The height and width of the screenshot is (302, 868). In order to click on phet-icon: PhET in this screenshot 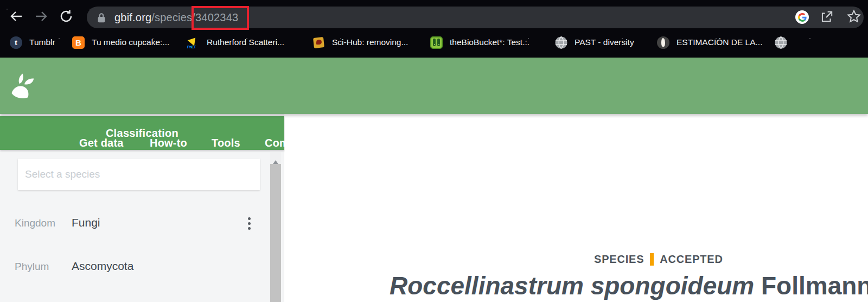, I will do `click(193, 42)`.